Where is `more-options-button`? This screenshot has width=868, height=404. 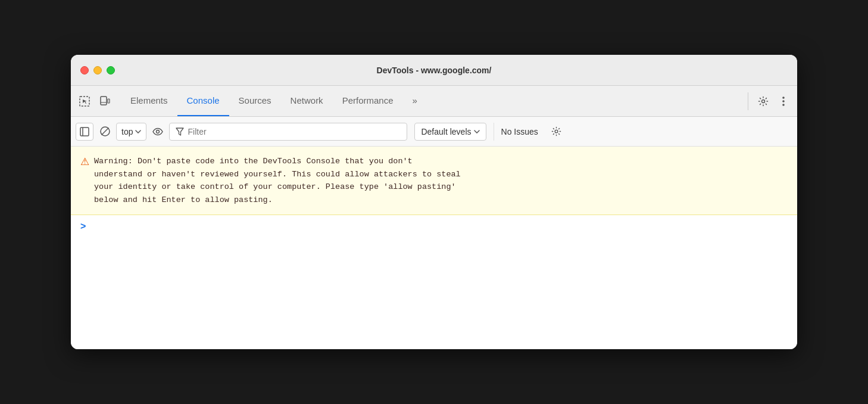 more-options-button is located at coordinates (783, 101).